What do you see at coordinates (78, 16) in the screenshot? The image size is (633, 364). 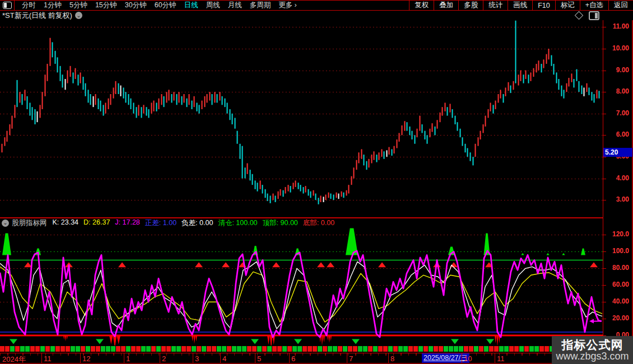 I see `chevron-down-icon: ⌄` at bounding box center [78, 16].